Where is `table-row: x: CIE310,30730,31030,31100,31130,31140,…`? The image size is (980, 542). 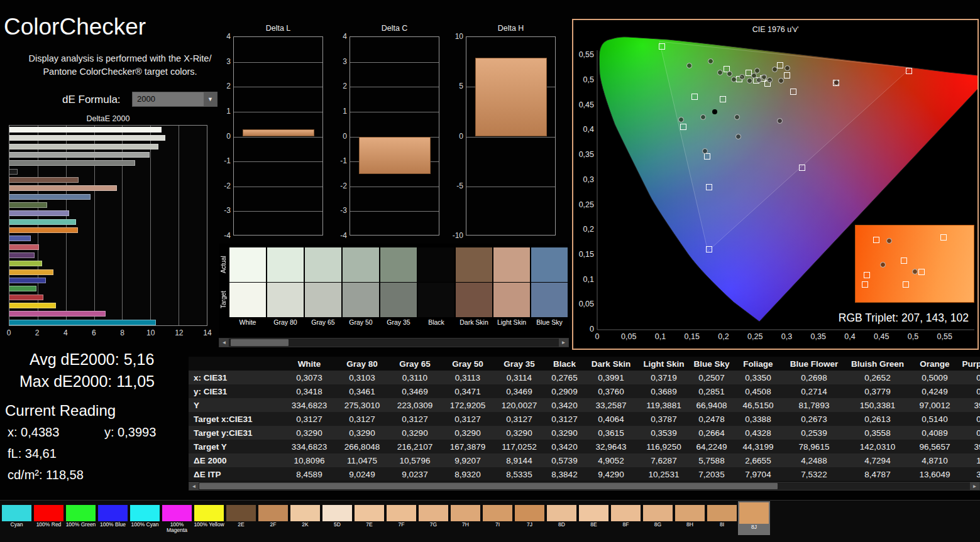
table-row: x: CIE310,30730,31030,31100,31130,31140,… is located at coordinates (585, 377).